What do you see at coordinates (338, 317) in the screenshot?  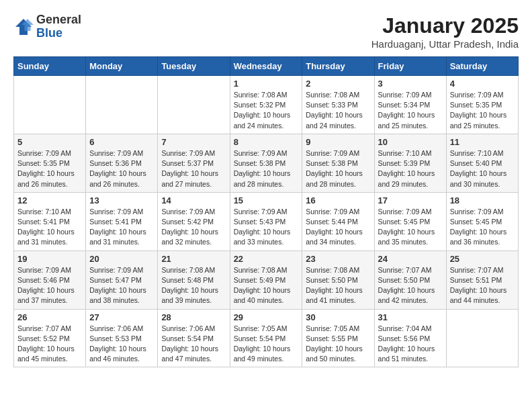 I see `day-number: 30` at bounding box center [338, 317].